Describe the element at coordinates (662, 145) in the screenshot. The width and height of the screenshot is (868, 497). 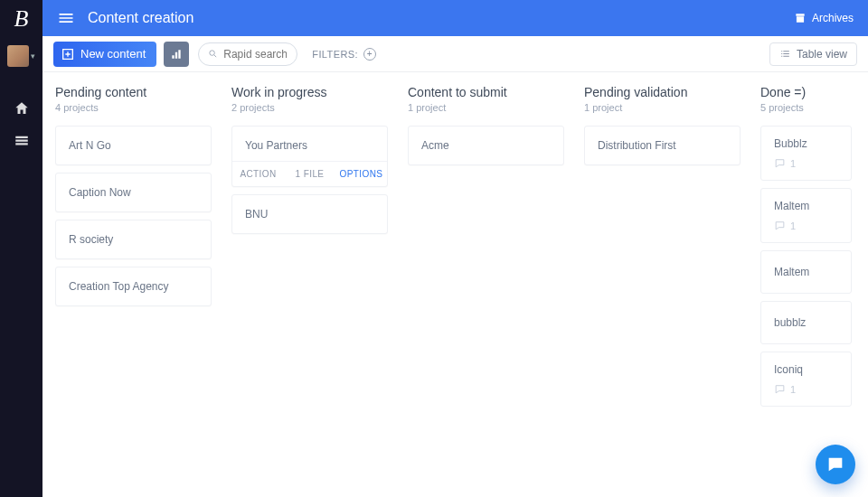
I see `card-title: Distribution First` at that location.